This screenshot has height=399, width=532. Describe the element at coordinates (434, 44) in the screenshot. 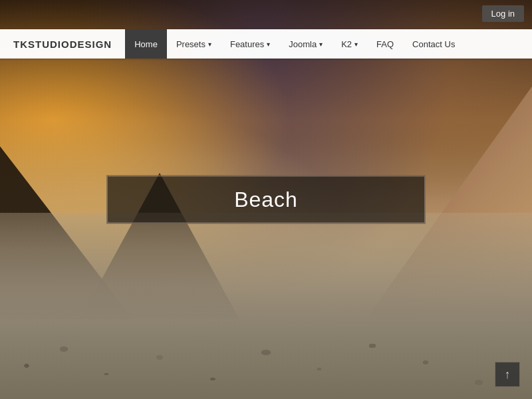

I see `nav-item-contact: Contact Us` at that location.